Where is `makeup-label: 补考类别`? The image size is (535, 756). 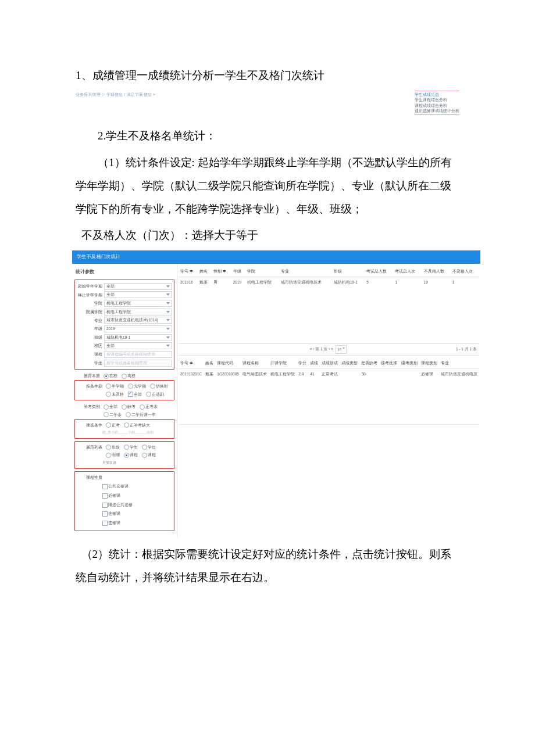
makeup-label: 补考类别 is located at coordinates (88, 407).